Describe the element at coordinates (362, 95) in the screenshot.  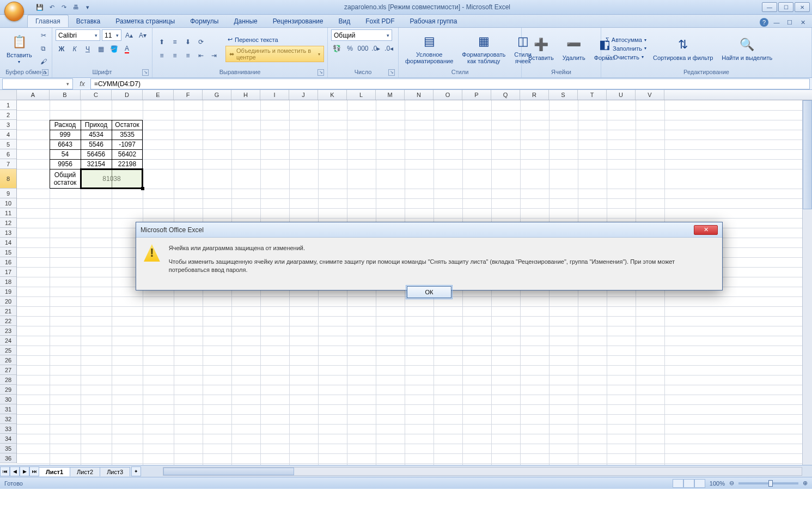
I see `col-header-L: L` at that location.